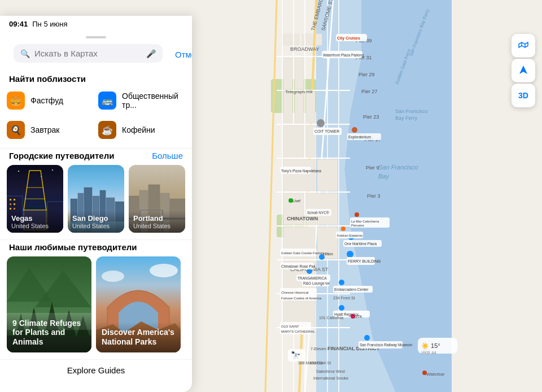 This screenshot has height=392, width=542. I want to click on svg-text: COIT TOWER, so click(327, 131).